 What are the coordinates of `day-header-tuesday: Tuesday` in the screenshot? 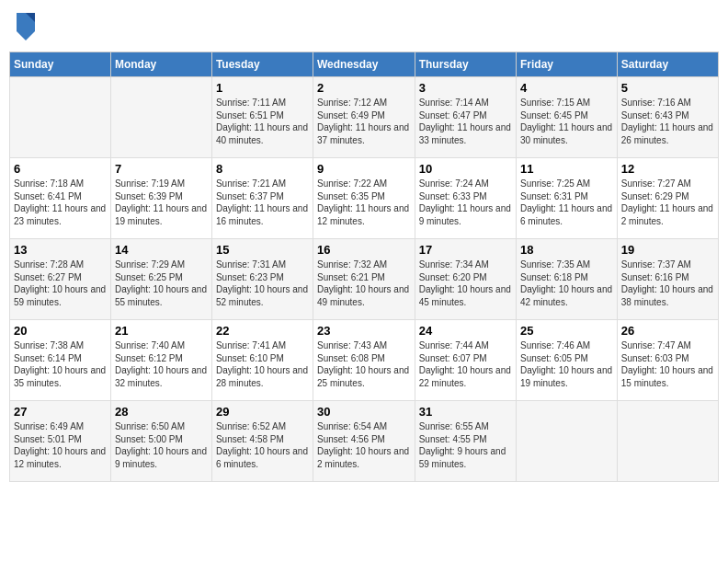 It's located at (262, 64).